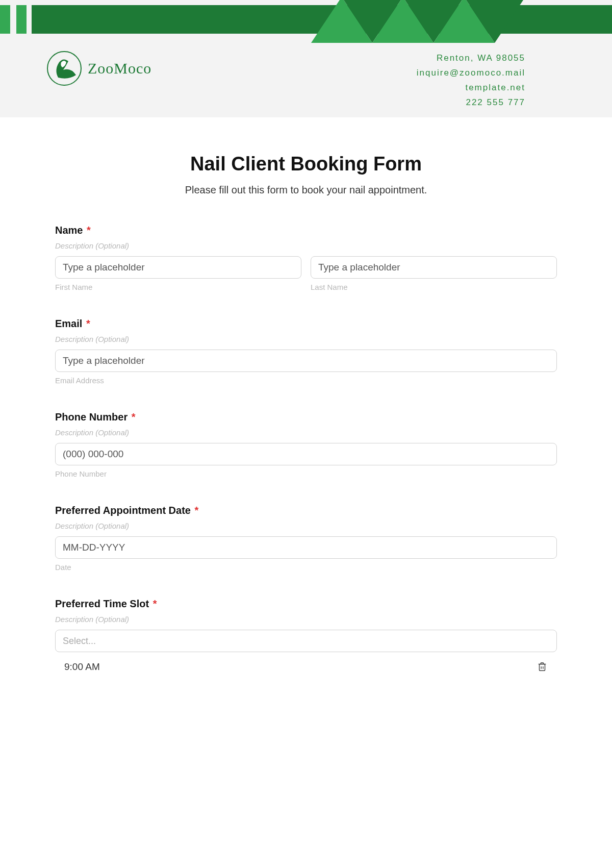 This screenshot has height=868, width=612. Describe the element at coordinates (306, 231) in the screenshot. I see `name-label: Name *` at that location.